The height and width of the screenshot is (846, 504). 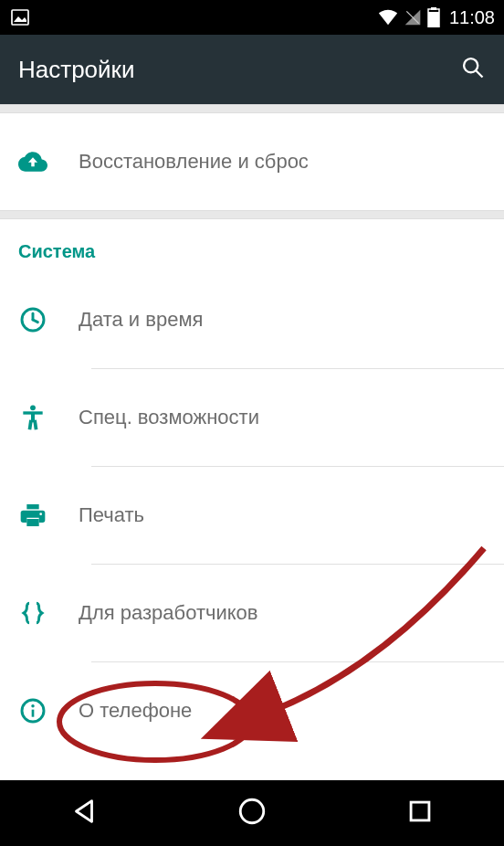 I want to click on printer-icon, so click(x=33, y=515).